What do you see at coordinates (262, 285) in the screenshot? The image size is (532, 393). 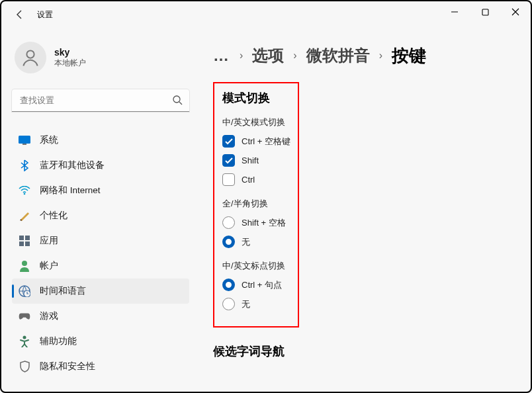 I see `option-label: Ctrl + 句点` at bounding box center [262, 285].